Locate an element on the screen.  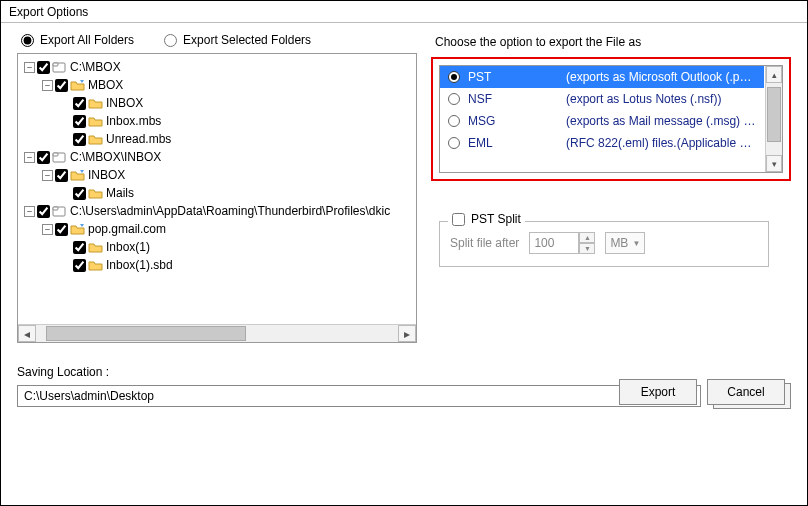
format-option-nsf: NSF(export as Lotus Notes (.nsf)) is located at coordinates (602, 99).